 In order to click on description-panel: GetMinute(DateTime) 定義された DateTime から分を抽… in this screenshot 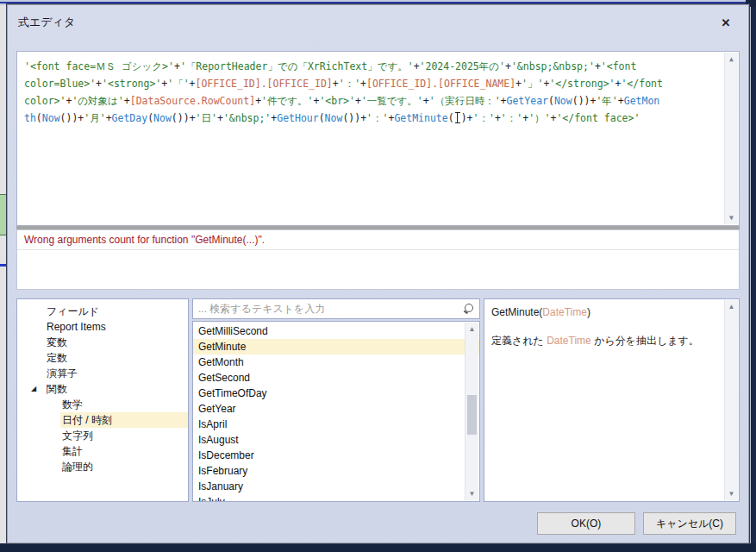, I will do `click(612, 400)`.